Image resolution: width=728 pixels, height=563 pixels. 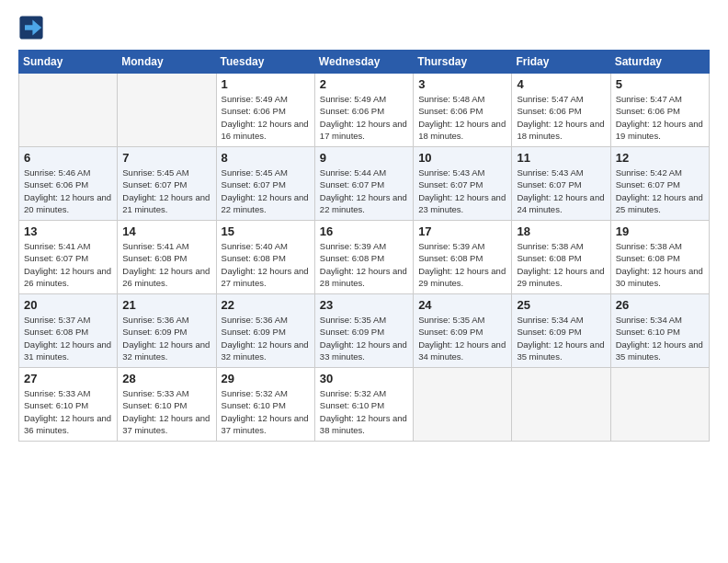 I want to click on day-info: Sunrise: 5:44 AMSunset: 6:07 PMDaylight:…, so click(x=364, y=191).